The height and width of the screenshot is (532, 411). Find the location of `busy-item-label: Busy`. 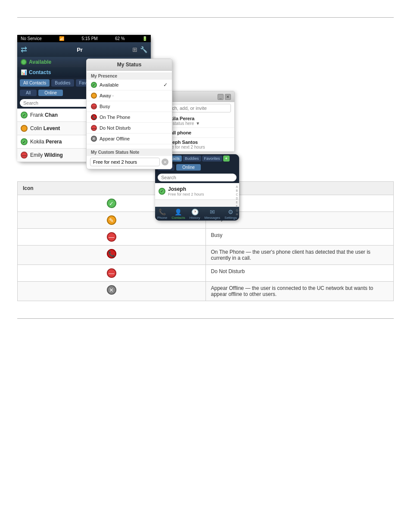

busy-item-label: Busy is located at coordinates (105, 106).